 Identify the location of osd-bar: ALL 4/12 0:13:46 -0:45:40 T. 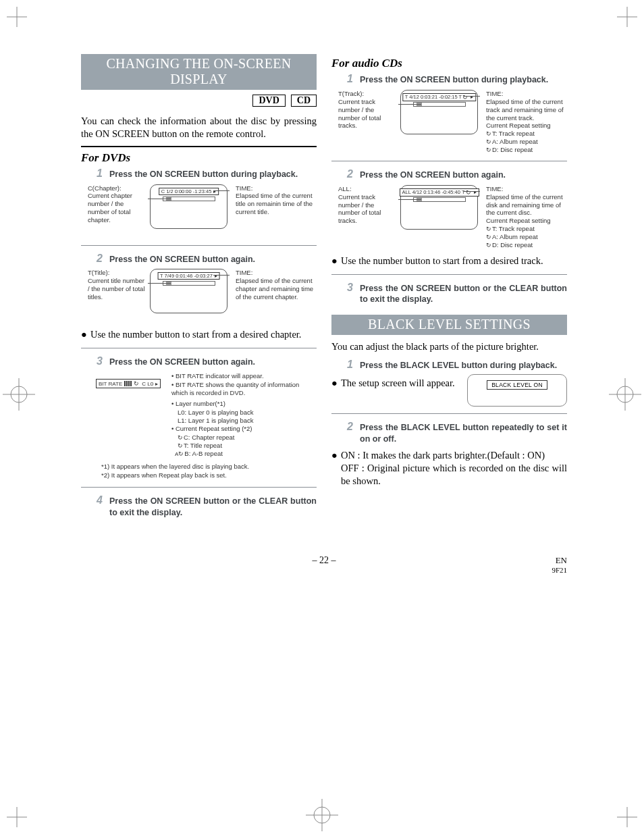
(439, 192).